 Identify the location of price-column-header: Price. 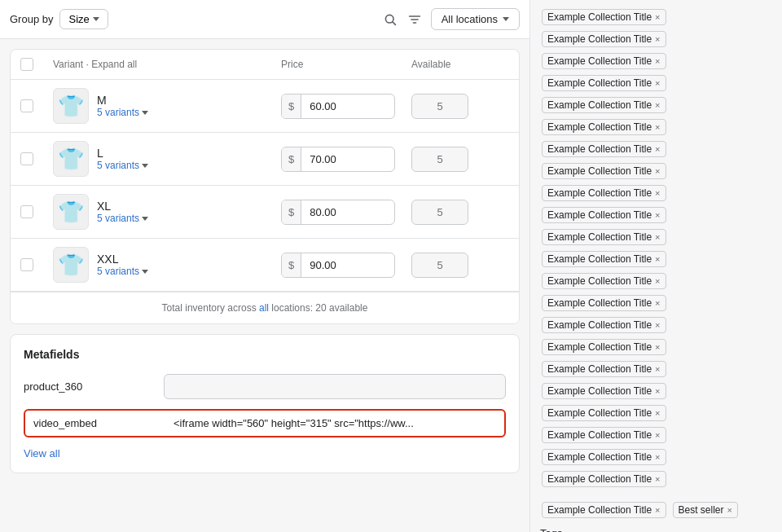
(346, 64).